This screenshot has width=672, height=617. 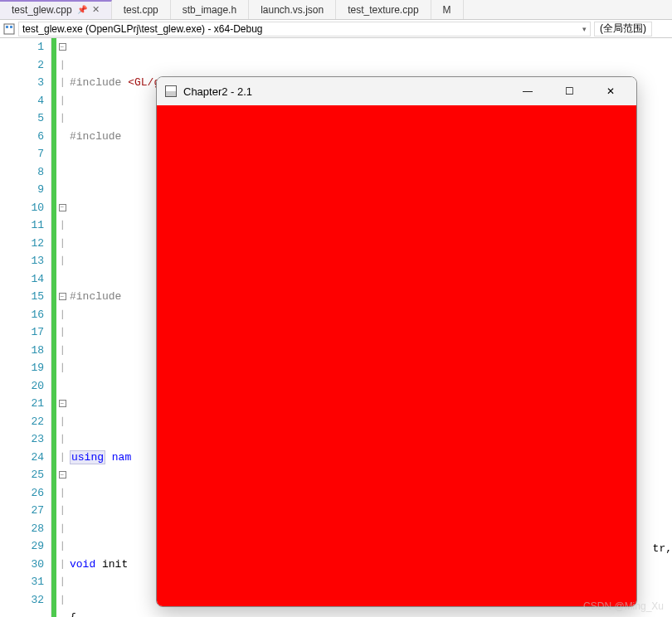 What do you see at coordinates (611, 91) in the screenshot?
I see `close-button: ✕` at bounding box center [611, 91].